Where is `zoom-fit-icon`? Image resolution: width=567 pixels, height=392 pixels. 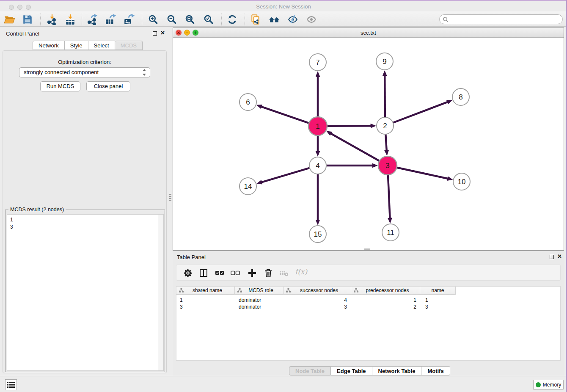
zoom-fit-icon is located at coordinates (190, 19).